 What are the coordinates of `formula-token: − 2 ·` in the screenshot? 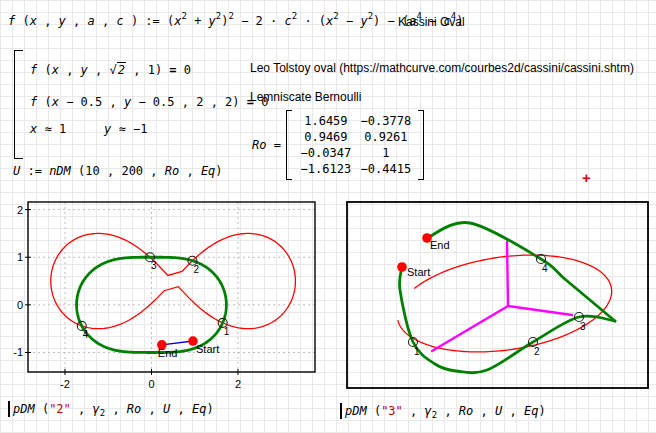 It's located at (260, 21).